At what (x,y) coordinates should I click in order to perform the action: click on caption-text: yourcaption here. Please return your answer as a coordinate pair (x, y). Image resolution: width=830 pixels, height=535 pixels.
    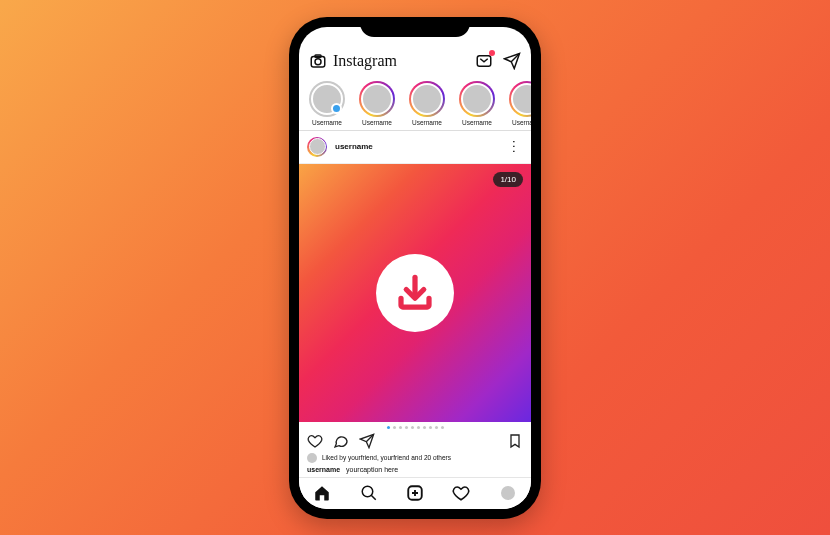
    Looking at the image, I should click on (372, 470).